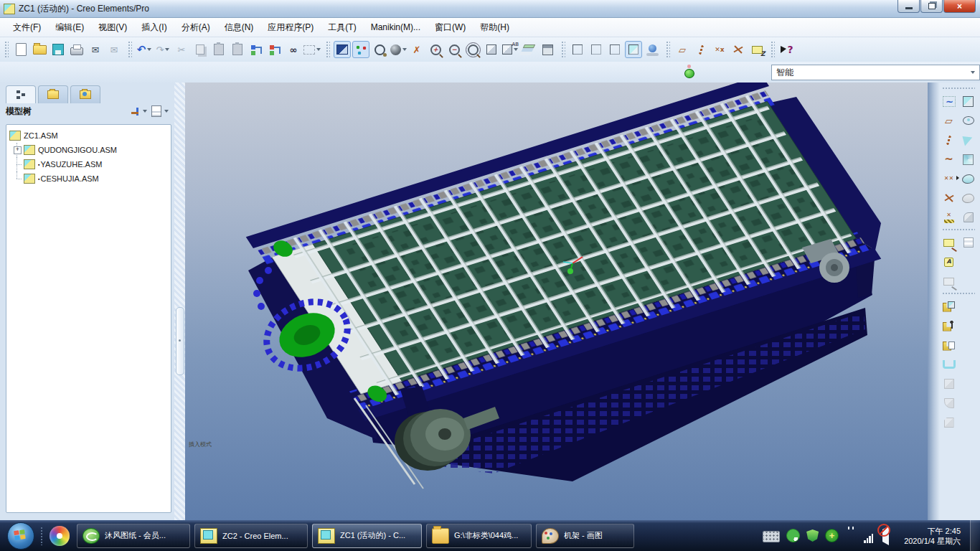 The image size is (980, 551). Describe the element at coordinates (682, 50) in the screenshot. I see `datum-planes-toggle: ▱` at that location.